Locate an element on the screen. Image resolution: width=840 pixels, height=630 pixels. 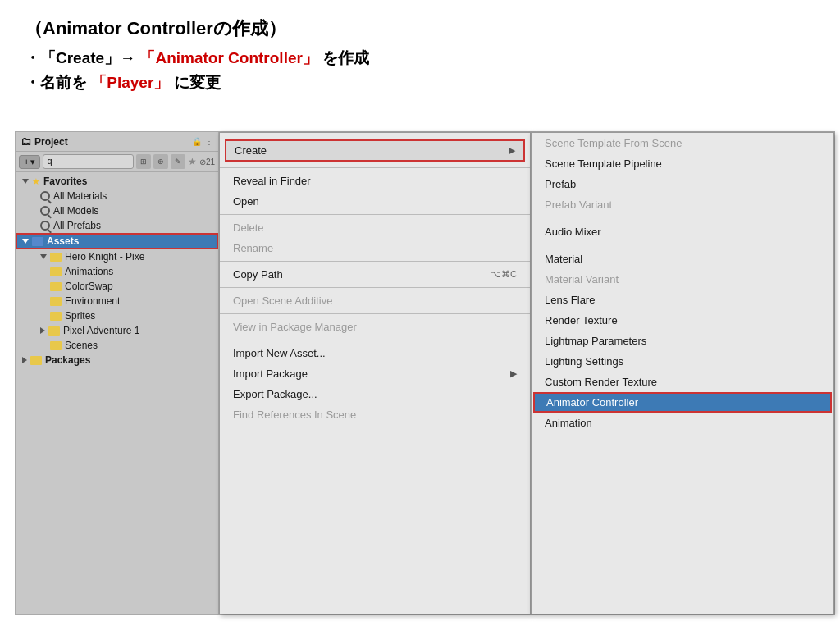
assets-folder-icon is located at coordinates (38, 241).